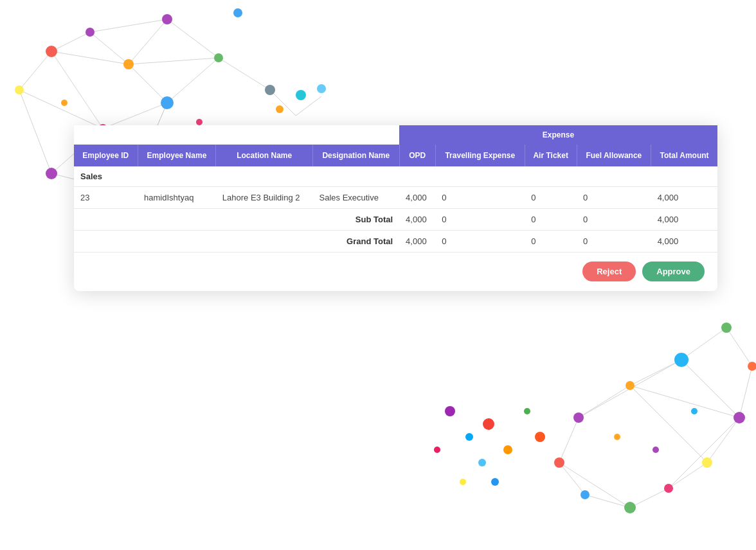 This screenshot has height=550, width=756. Describe the element at coordinates (674, 271) in the screenshot. I see `approve-button: Approve` at that location.